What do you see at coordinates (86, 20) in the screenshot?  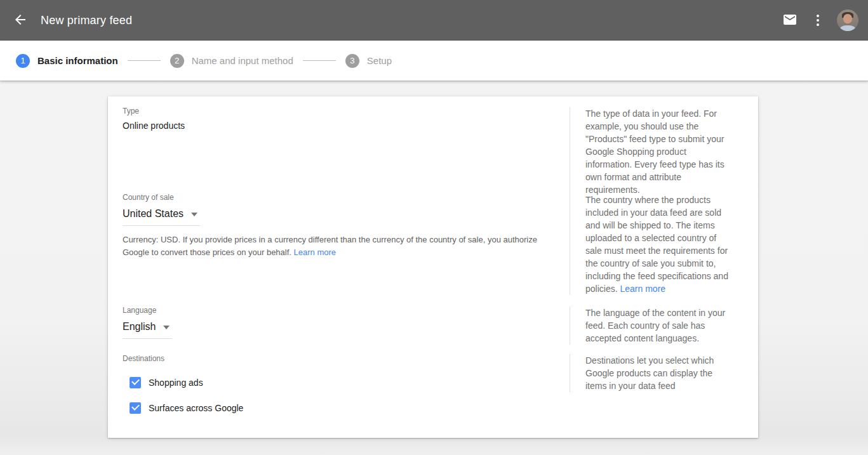 I see `page-title: New primary feed` at bounding box center [86, 20].